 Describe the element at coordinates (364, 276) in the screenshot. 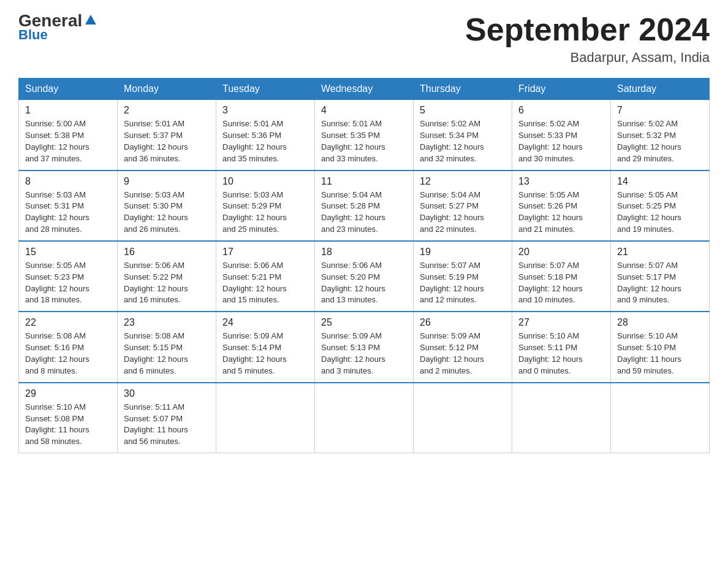

I see `day-cell: 18Sunrise: 5:06 AMSunset: 5:20 PMDayligh…` at that location.